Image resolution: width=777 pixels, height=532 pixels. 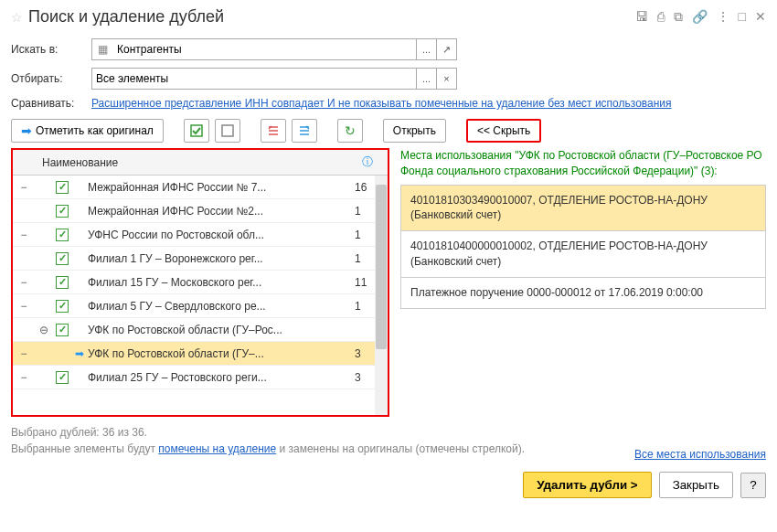 What do you see at coordinates (700, 16) in the screenshot?
I see `window-buttons: 🖫 ⎙ ⧉ 🔗 ⋮ □ ✕` at bounding box center [700, 16].